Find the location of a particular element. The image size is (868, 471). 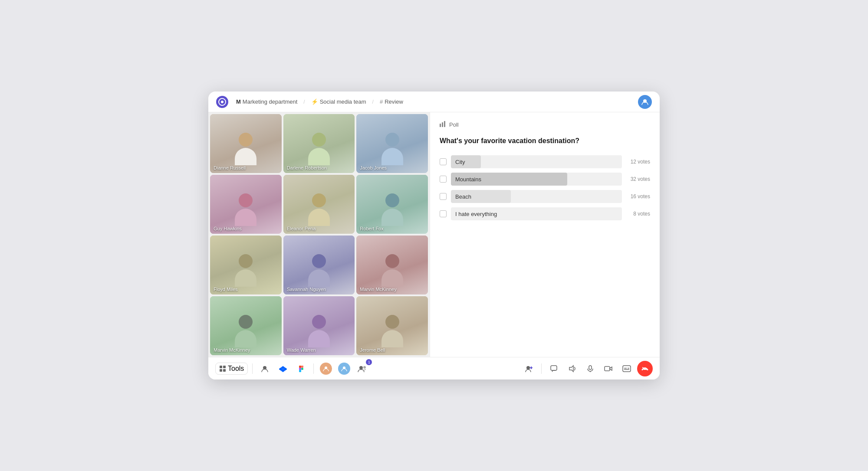

header-nav: M Marketing department / ⚡ Social media … is located at coordinates (433, 101).